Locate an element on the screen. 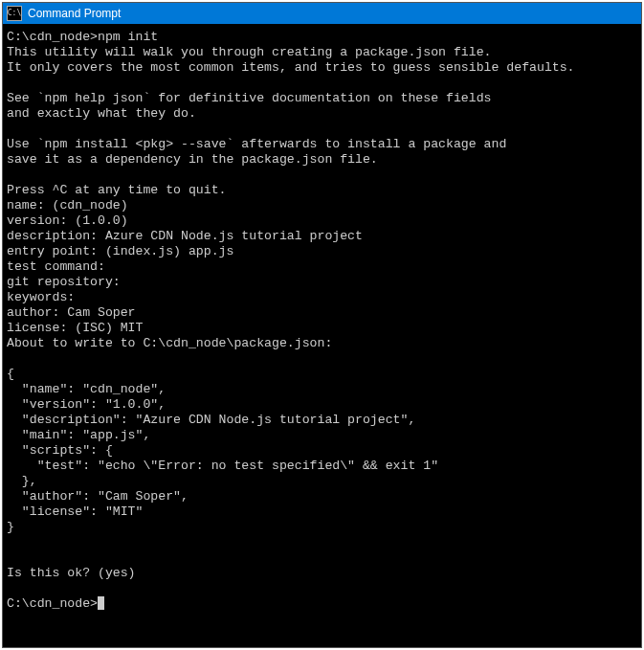  output-line: Press ^C at any time to quit. is located at coordinates (117, 190).